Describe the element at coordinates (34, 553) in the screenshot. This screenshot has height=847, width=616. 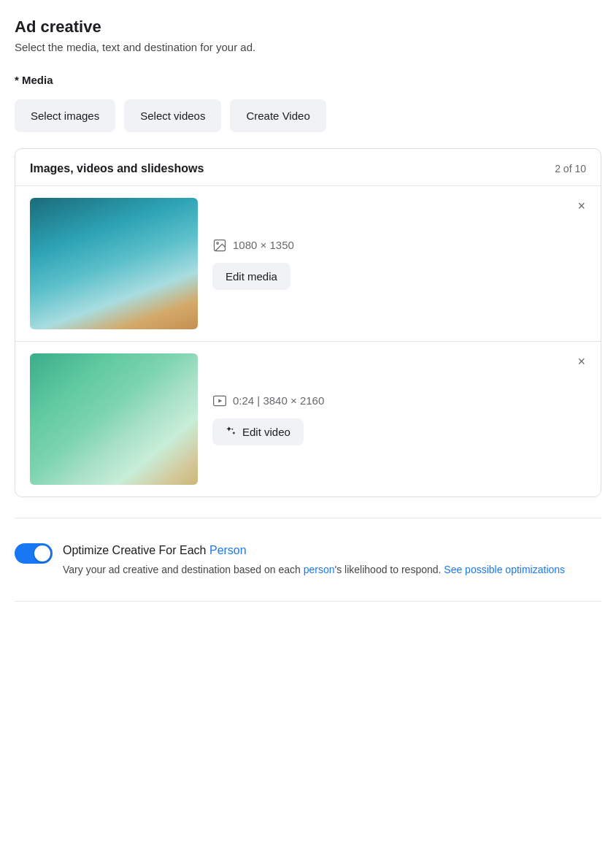
I see `toggle-wrap` at that location.